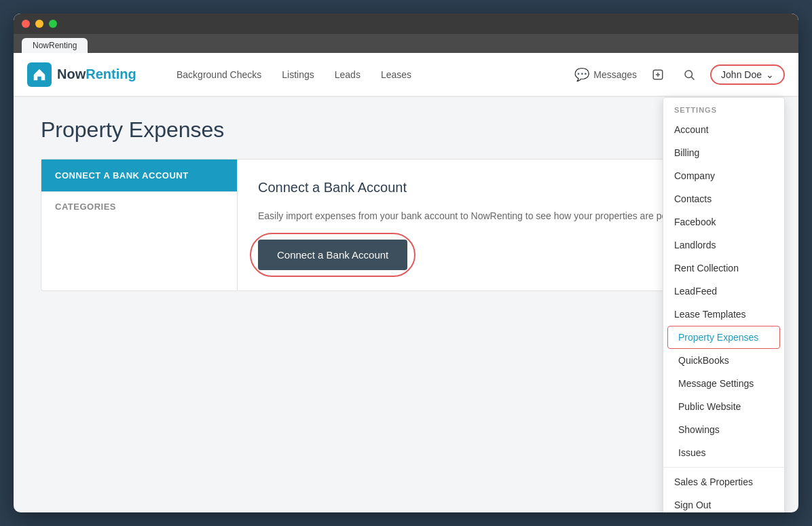  What do you see at coordinates (770, 75) in the screenshot?
I see `chevron-down-icon: ⌄` at bounding box center [770, 75].